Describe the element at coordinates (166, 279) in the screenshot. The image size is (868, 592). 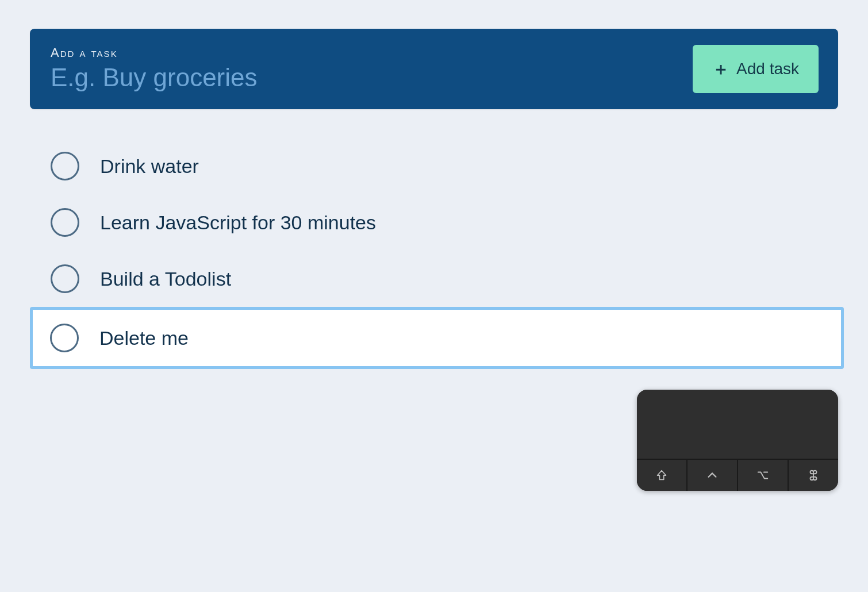
I see `task-label: Build a Todolist` at that location.